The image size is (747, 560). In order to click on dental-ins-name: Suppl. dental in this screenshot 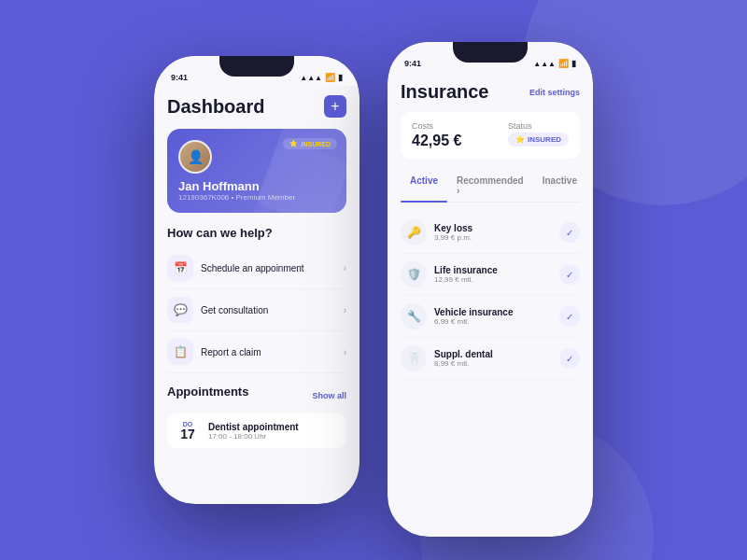, I will do `click(463, 355)`.